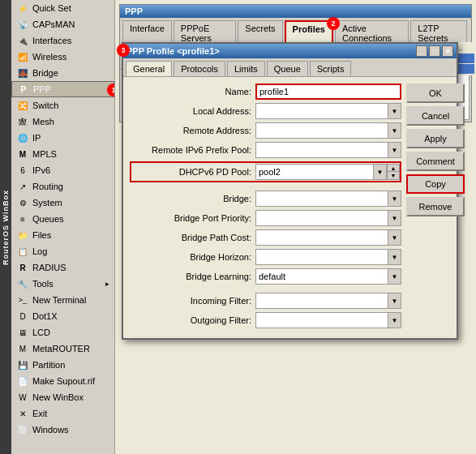 Image resolution: width=476 pixels, height=454 pixels. Describe the element at coordinates (63, 284) in the screenshot. I see `sidebar-item-tools: 🔧 Tools ▸` at that location.